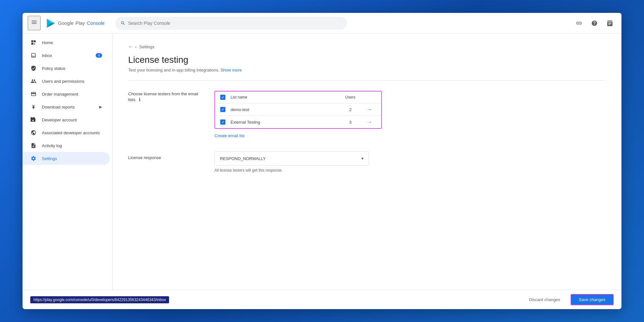 This screenshot has width=644, height=322. Describe the element at coordinates (66, 81) in the screenshot. I see `sidebar-item-users: Users and permissions` at that location.